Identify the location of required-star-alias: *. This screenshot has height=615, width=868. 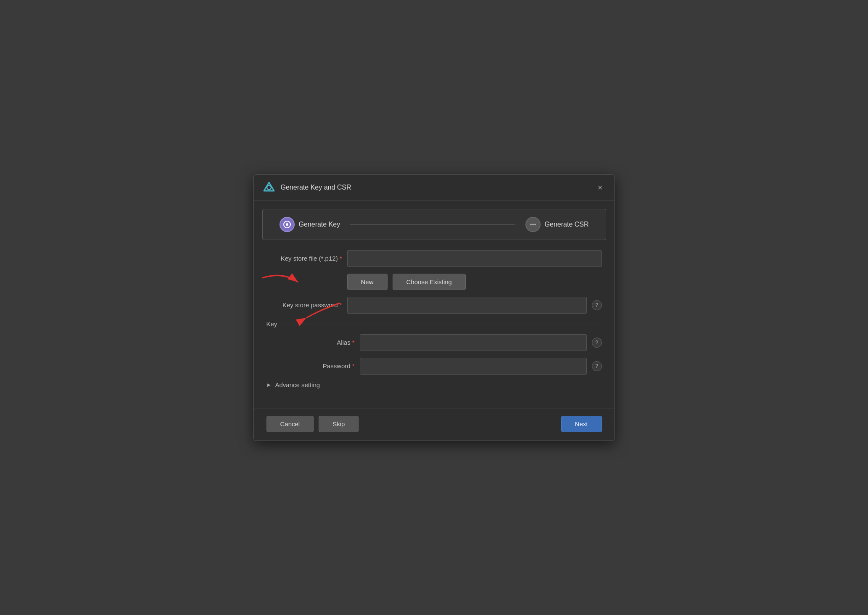
(354, 342).